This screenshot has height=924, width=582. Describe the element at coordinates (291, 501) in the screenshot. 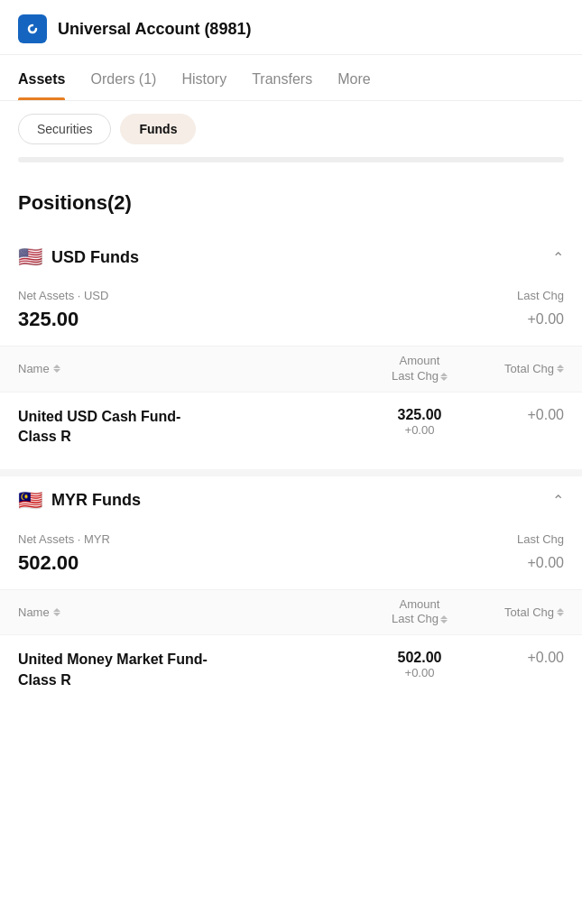

I see `fund-myr-header: 🇲🇾 MYR Funds ⌃` at that location.